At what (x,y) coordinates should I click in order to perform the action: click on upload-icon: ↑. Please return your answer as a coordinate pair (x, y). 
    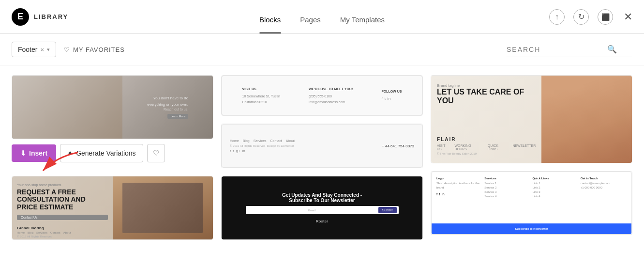
    Looking at the image, I should click on (557, 17).